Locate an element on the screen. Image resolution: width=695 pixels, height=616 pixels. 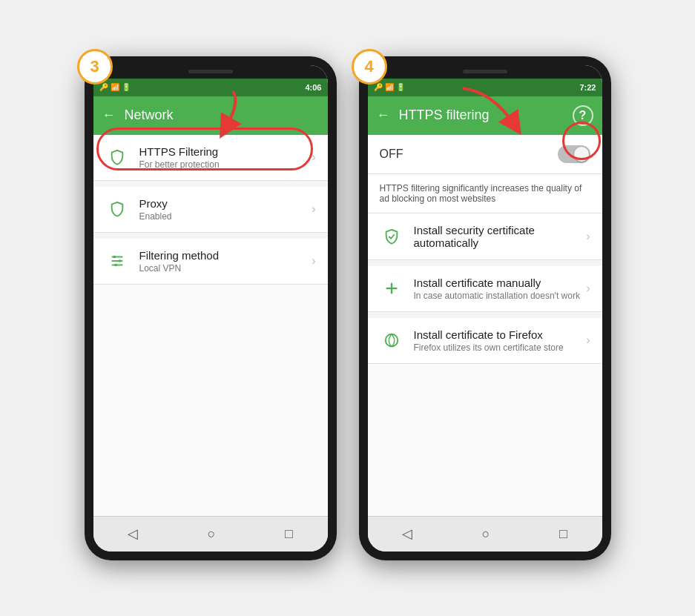
off-label: OFF is located at coordinates (392, 154).